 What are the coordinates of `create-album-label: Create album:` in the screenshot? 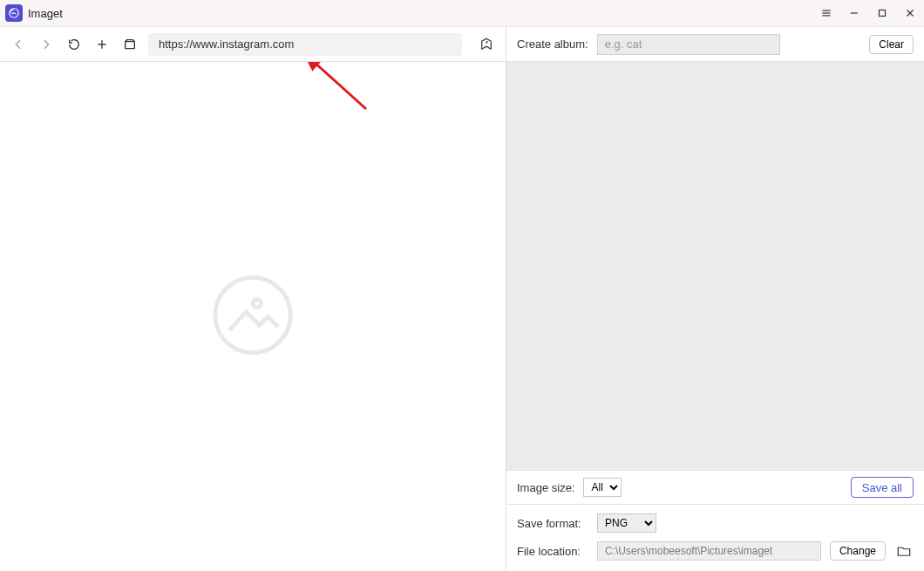 It's located at (553, 44).